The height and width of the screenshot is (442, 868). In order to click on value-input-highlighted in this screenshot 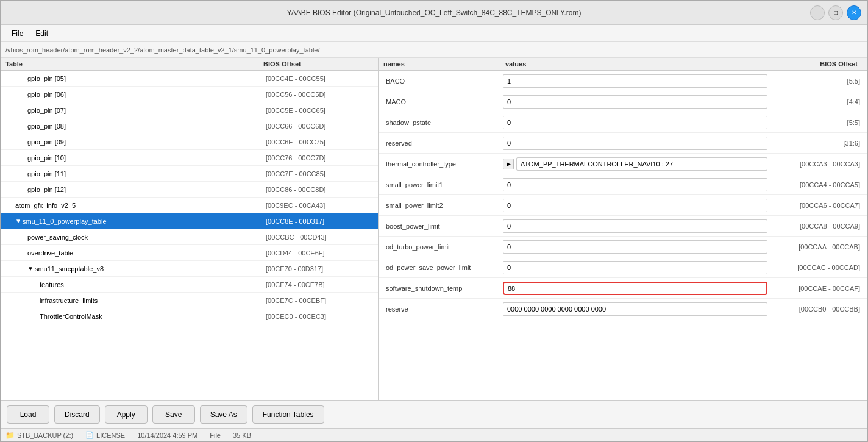, I will do `click(635, 288)`.